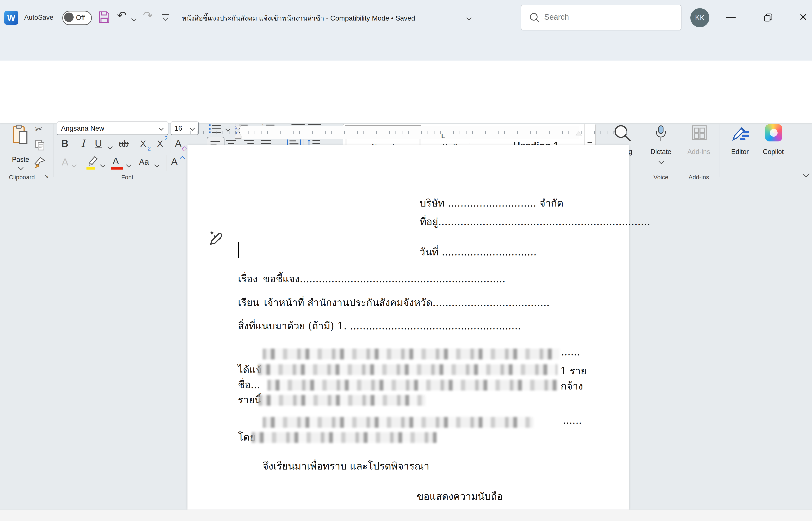 Image resolution: width=812 pixels, height=521 pixels. I want to click on subject-label: เรื่อง, so click(248, 279).